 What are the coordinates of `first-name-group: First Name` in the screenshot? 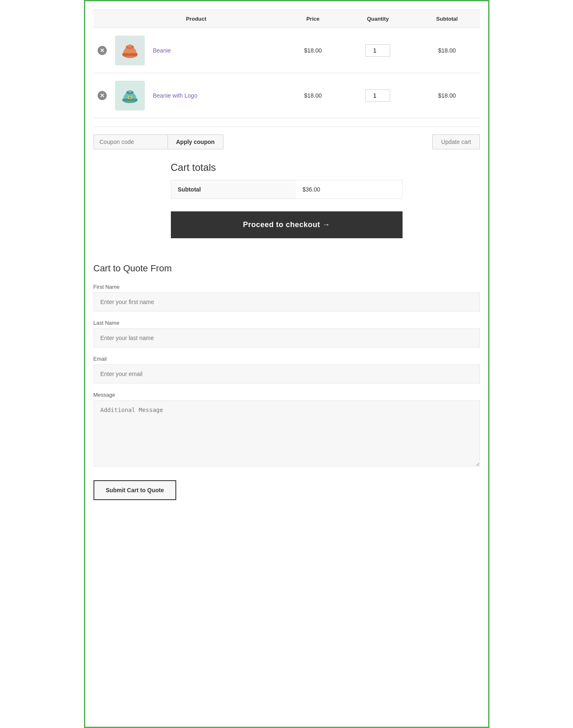 It's located at (287, 298).